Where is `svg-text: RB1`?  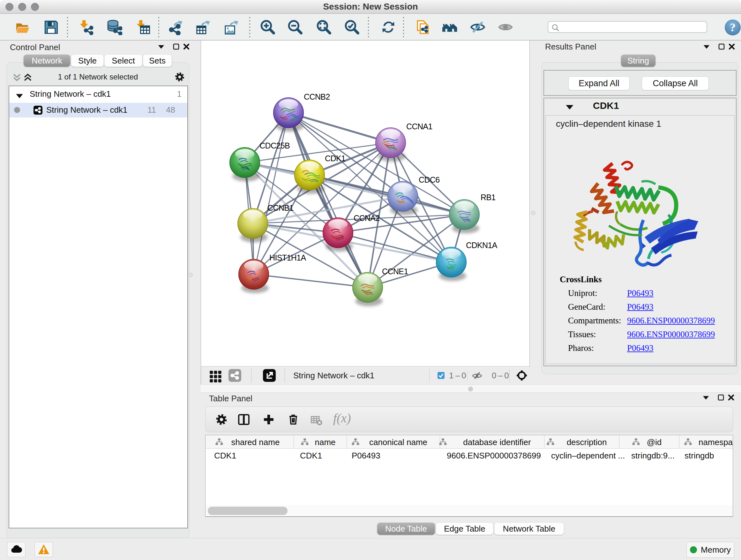
svg-text: RB1 is located at coordinates (488, 197).